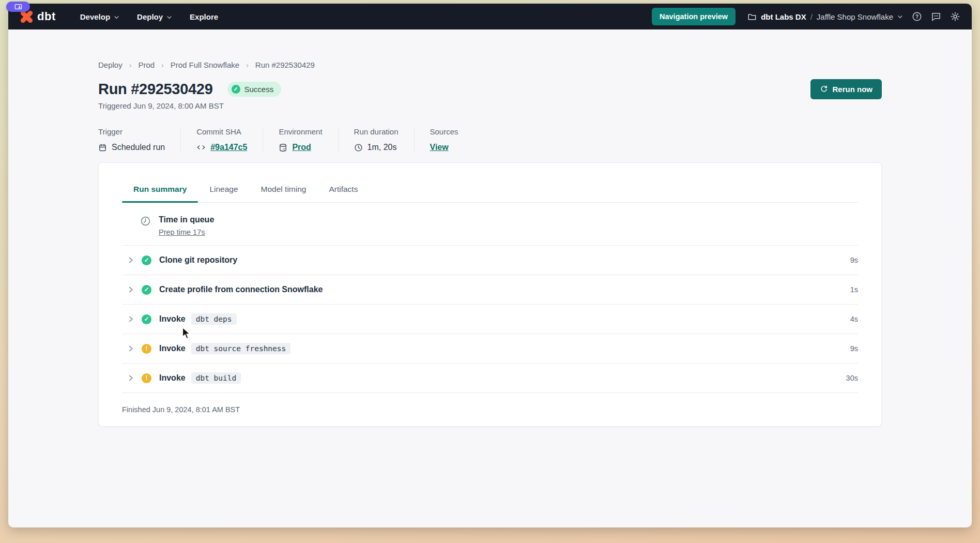 This screenshot has height=543, width=980. I want to click on run-step-row: Create profile from connection Snowflake…, so click(490, 290).